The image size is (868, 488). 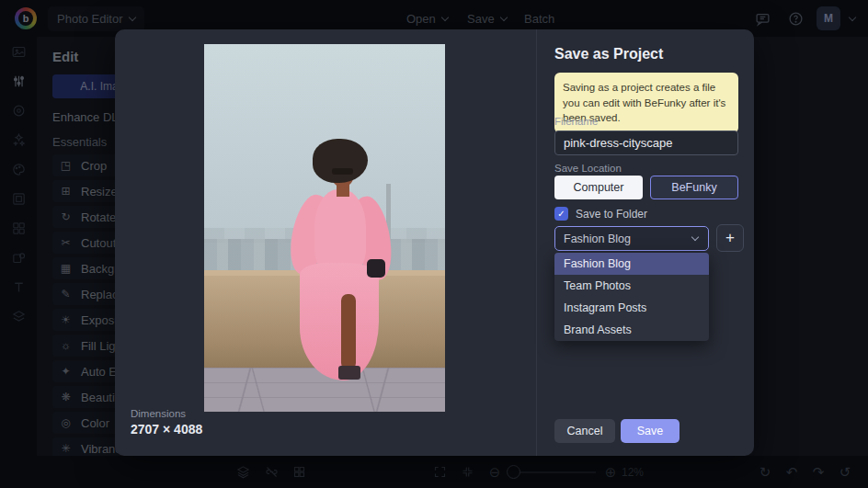 What do you see at coordinates (611, 214) in the screenshot?
I see `save-to-folder-label: Save to Folder` at bounding box center [611, 214].